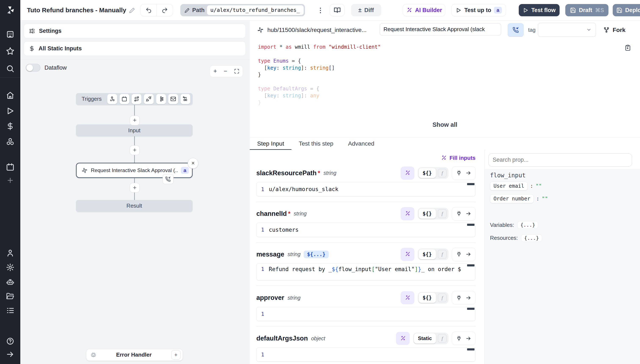 This screenshot has width=640, height=364. What do you see at coordinates (10, 296) in the screenshot?
I see `folders-icon` at bounding box center [10, 296].